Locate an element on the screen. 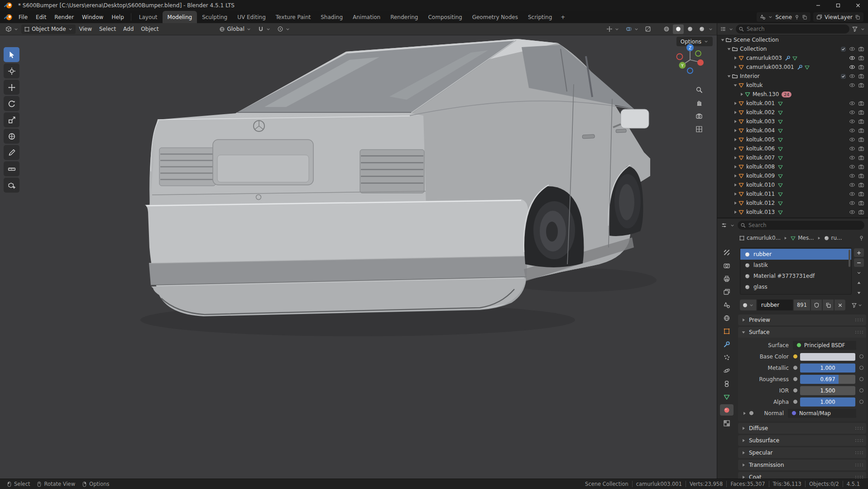 This screenshot has width=868, height=489. workspace-tab-shading: Shading is located at coordinates (331, 17).